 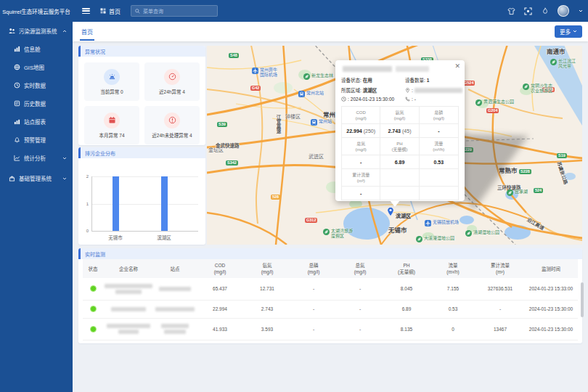 What do you see at coordinates (338, 234) in the screenshot?
I see `map-poi-label: 太湖湾旅游度假区` at bounding box center [338, 234].